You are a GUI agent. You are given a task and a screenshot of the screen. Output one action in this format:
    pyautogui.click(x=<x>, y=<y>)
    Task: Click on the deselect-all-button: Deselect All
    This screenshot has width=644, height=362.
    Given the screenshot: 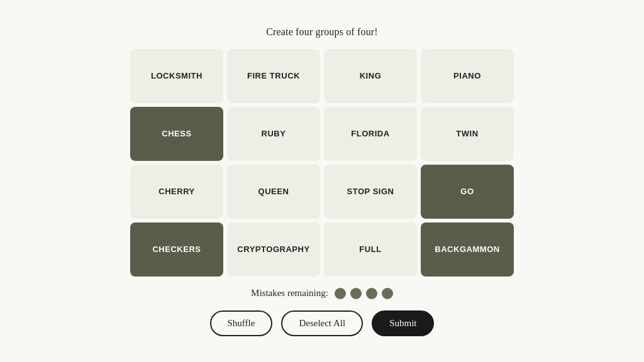 What is the action you would take?
    pyautogui.click(x=322, y=323)
    